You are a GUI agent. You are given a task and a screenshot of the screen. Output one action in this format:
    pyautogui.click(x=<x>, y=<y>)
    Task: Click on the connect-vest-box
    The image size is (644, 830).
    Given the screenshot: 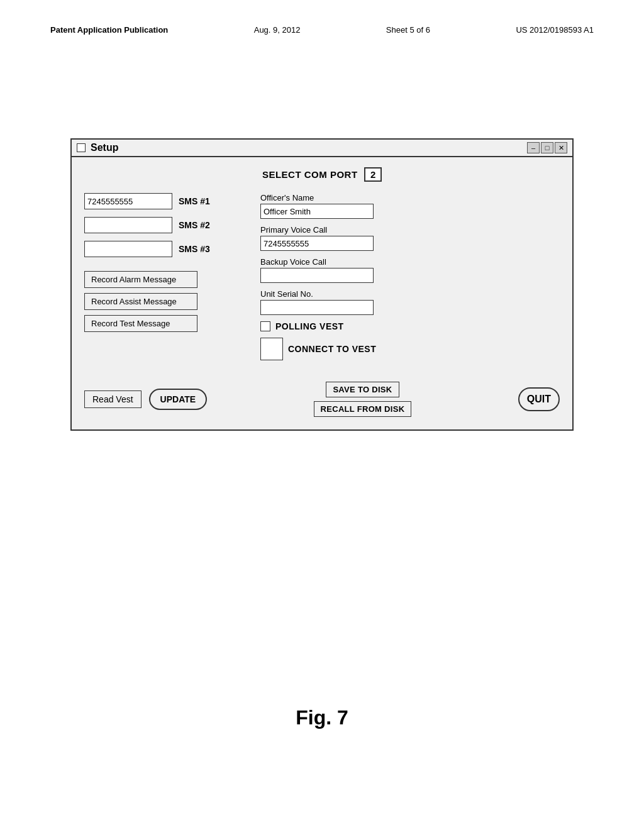 What is the action you would take?
    pyautogui.click(x=272, y=349)
    